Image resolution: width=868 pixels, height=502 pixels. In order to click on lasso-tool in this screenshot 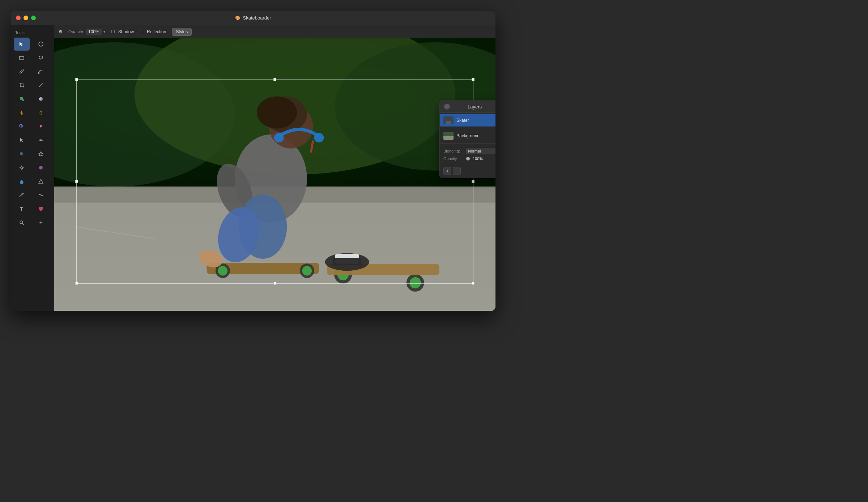, I will do `click(41, 58)`.